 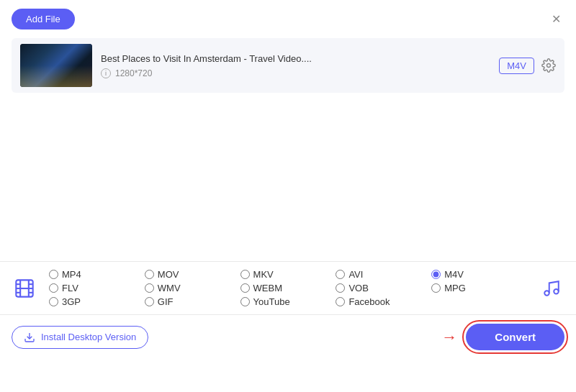 What do you see at coordinates (96, 275) in the screenshot?
I see `format-mp4: MP4` at bounding box center [96, 275].